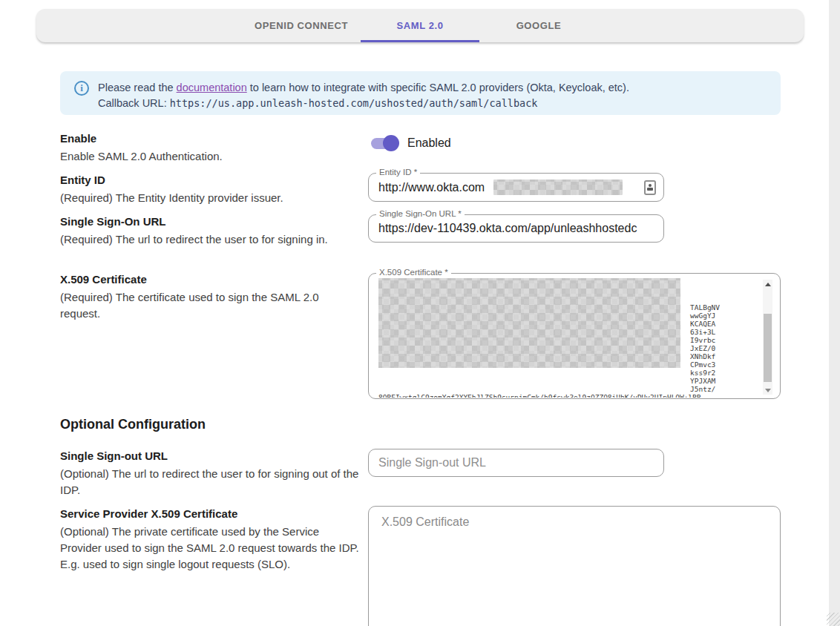  What do you see at coordinates (364, 88) in the screenshot?
I see `alert-line-1: Please read the documentation to learn h…` at bounding box center [364, 88].